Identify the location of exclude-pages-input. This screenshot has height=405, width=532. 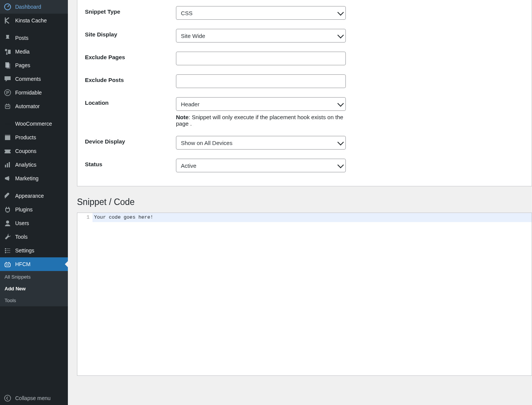
(261, 58).